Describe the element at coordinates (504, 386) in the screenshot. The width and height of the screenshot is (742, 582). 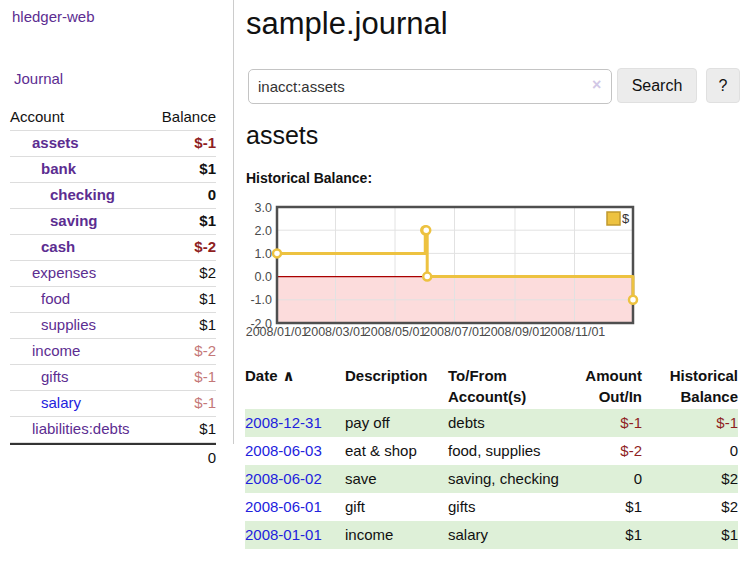
I see `register-header-accounts: To/From Account(s)` at that location.